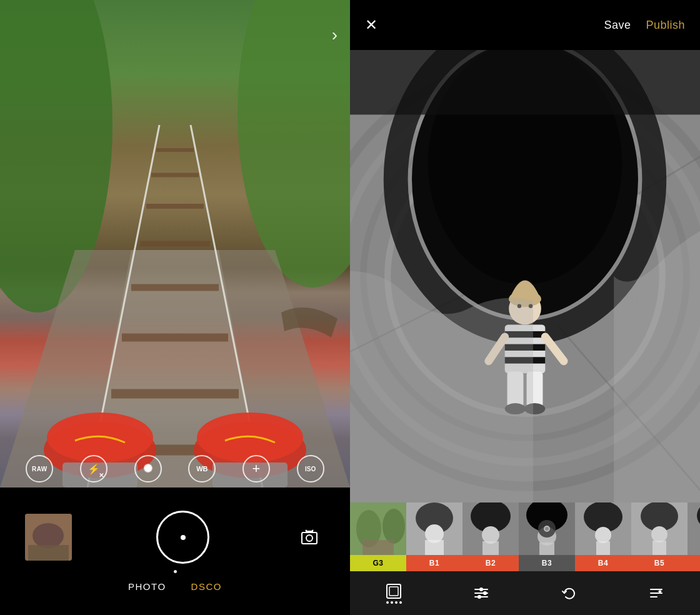 This screenshot has width=700, height=615. Describe the element at coordinates (618, 25) in the screenshot. I see `save-button: Save` at that location.